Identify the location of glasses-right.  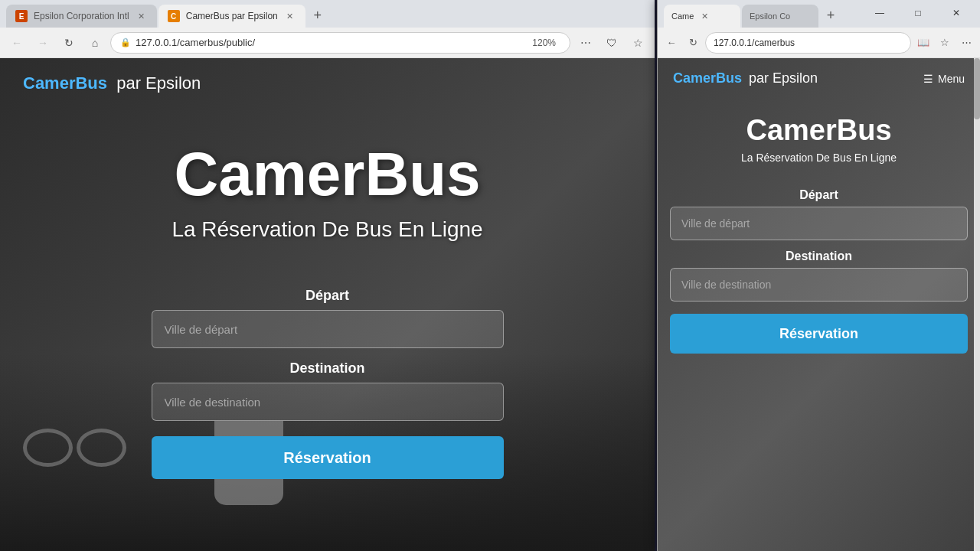
(101, 448).